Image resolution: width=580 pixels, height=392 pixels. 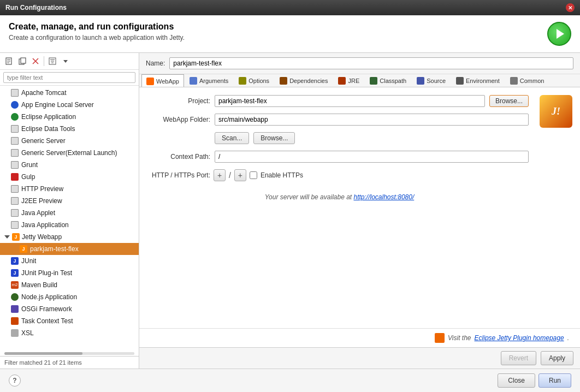 I want to click on jetty-homepage-link: Eclipse Jetty Plugin homepage, so click(x=519, y=338).